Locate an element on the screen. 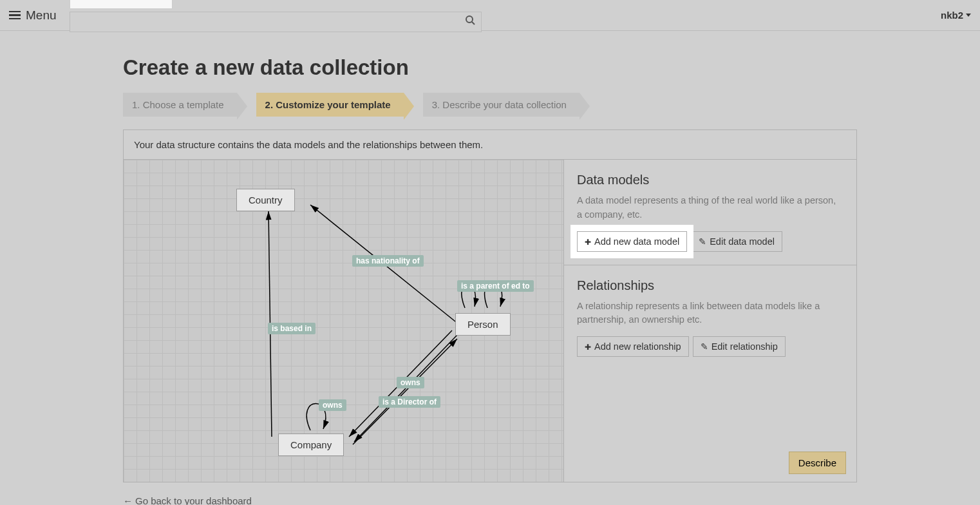 Image resolution: width=980 pixels, height=505 pixels. models-buttons: Add new data model Edit data model is located at coordinates (710, 242).